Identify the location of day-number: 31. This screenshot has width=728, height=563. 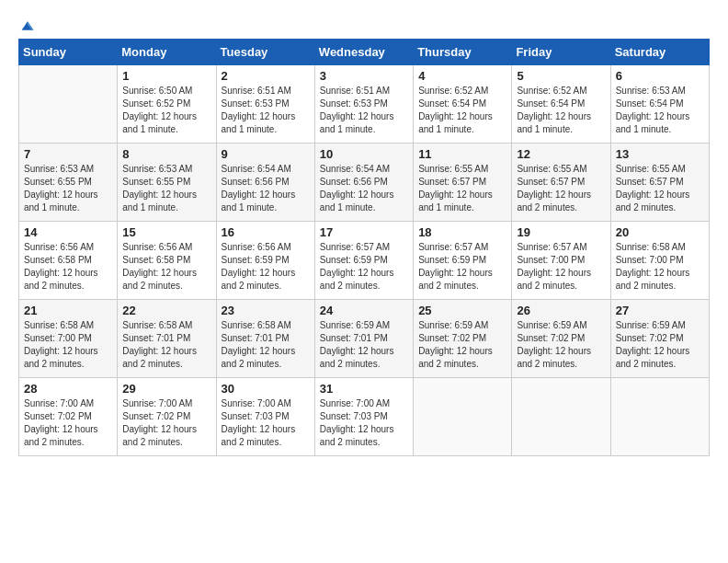
(364, 388).